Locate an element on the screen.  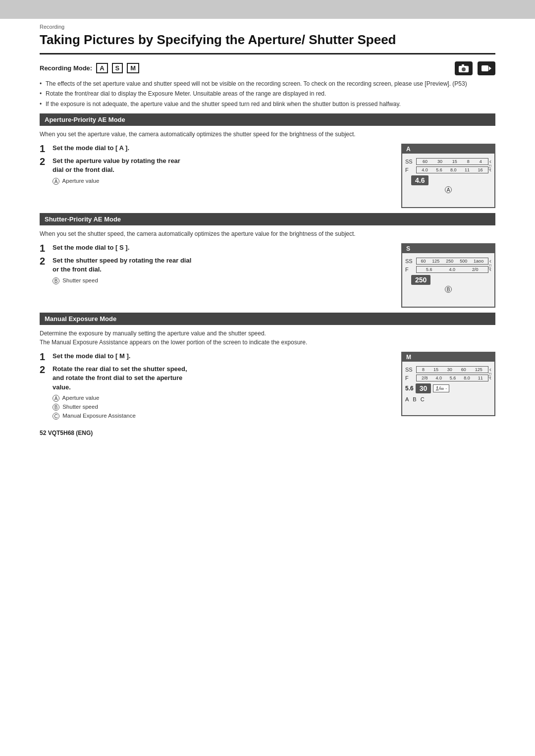
manual-step2-num: 2 is located at coordinates (44, 370).